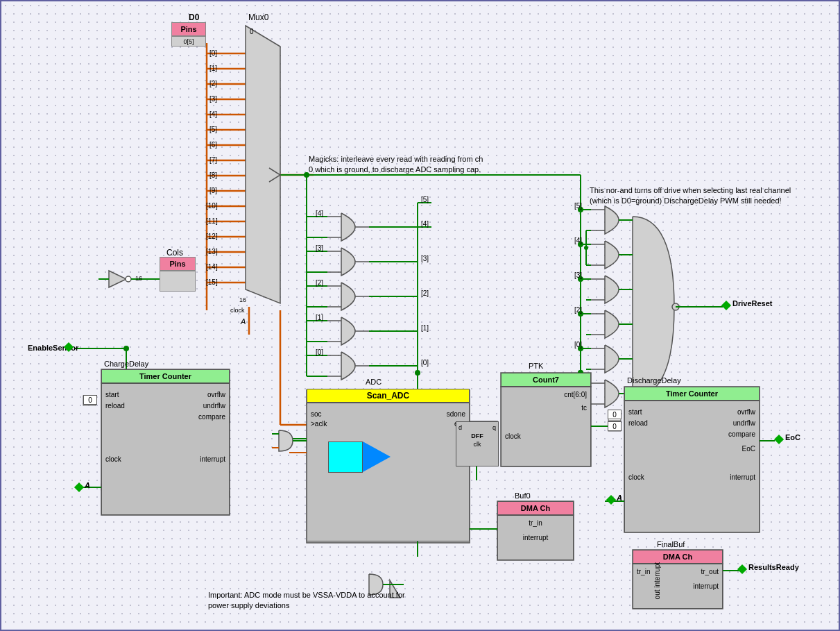 The image size is (840, 631). What do you see at coordinates (243, 321) in the screenshot?
I see `mux-clock-a: A` at bounding box center [243, 321].